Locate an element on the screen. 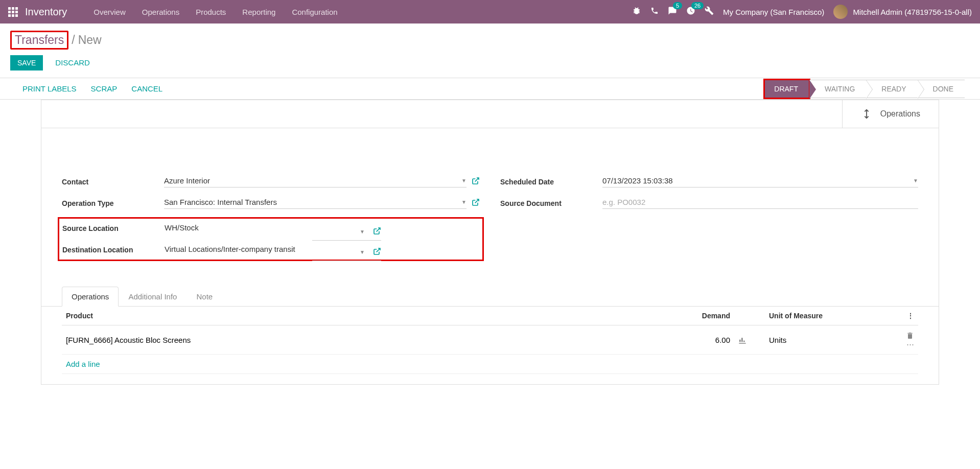  phone-icon is located at coordinates (655, 12).